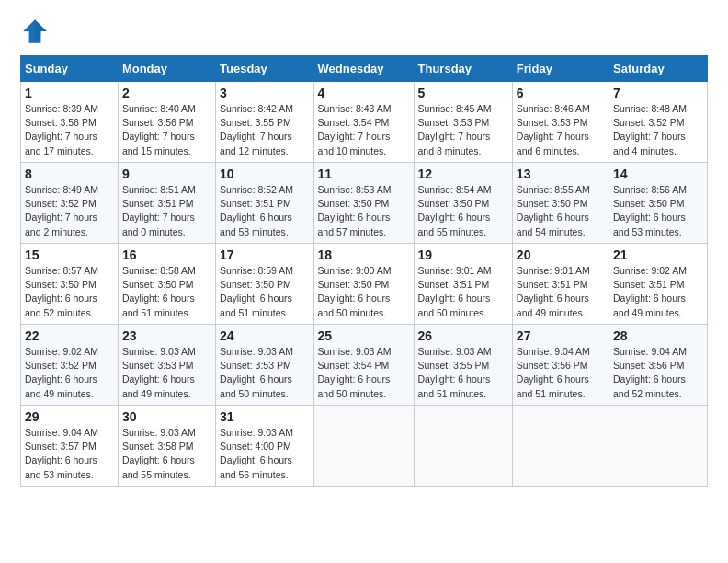 The width and height of the screenshot is (728, 563). I want to click on day-number: 6, so click(561, 93).